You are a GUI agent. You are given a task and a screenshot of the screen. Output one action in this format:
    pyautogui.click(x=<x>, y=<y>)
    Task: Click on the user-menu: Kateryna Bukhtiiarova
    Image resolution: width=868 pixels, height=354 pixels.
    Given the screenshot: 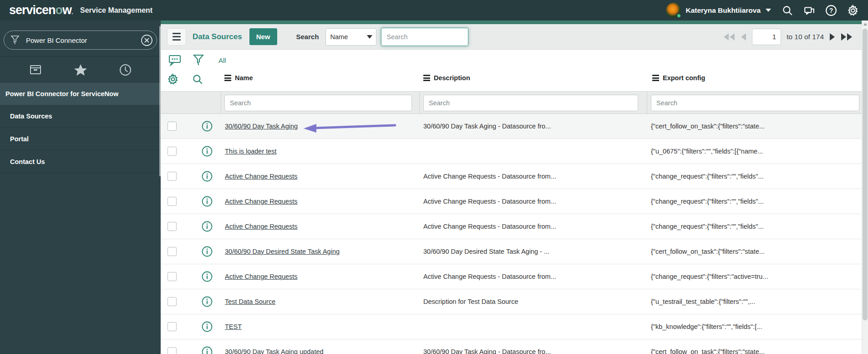 What is the action you would take?
    pyautogui.click(x=719, y=10)
    